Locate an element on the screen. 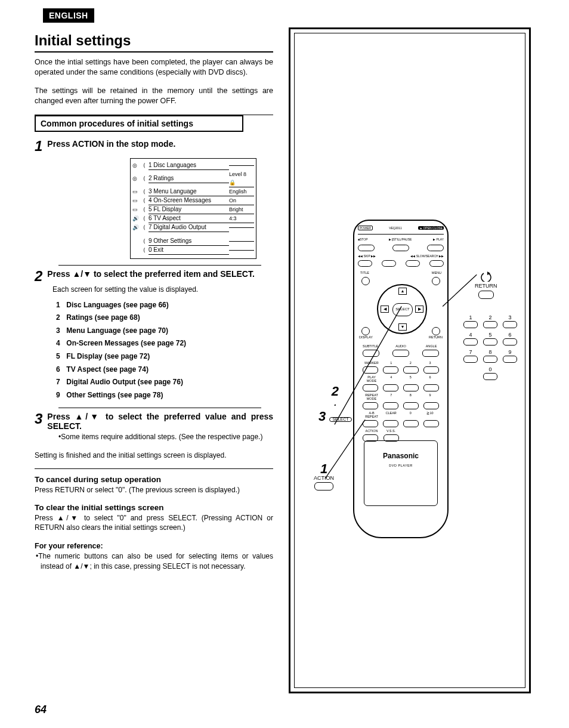 The image size is (569, 728). select-button: SELECT is located at coordinates (403, 310).